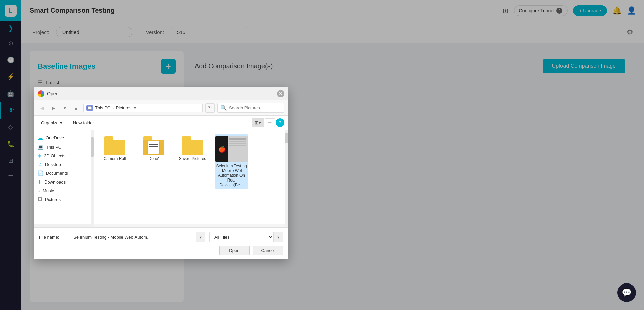 This screenshot has width=644, height=310. I want to click on scrollbar-track, so click(190, 226).